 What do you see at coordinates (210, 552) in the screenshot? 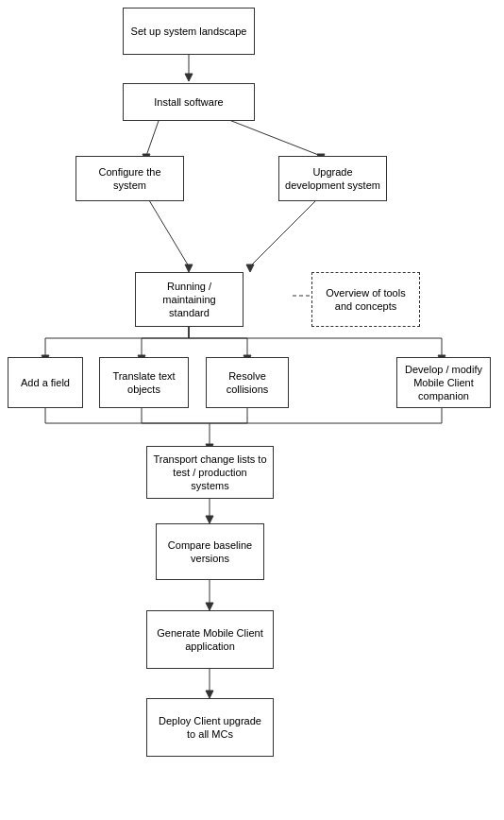
I see `compare-box: Compare baseline versions` at bounding box center [210, 552].